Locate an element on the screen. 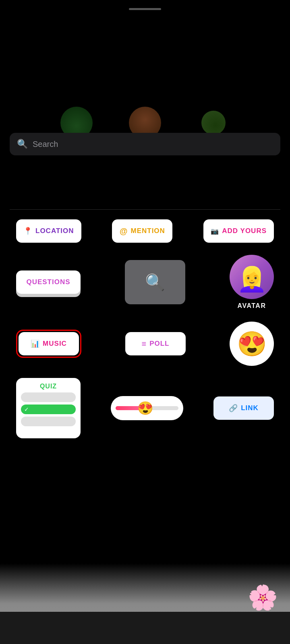 This screenshot has height=644, width=290. addyours-icon: 📷 is located at coordinates (215, 231).